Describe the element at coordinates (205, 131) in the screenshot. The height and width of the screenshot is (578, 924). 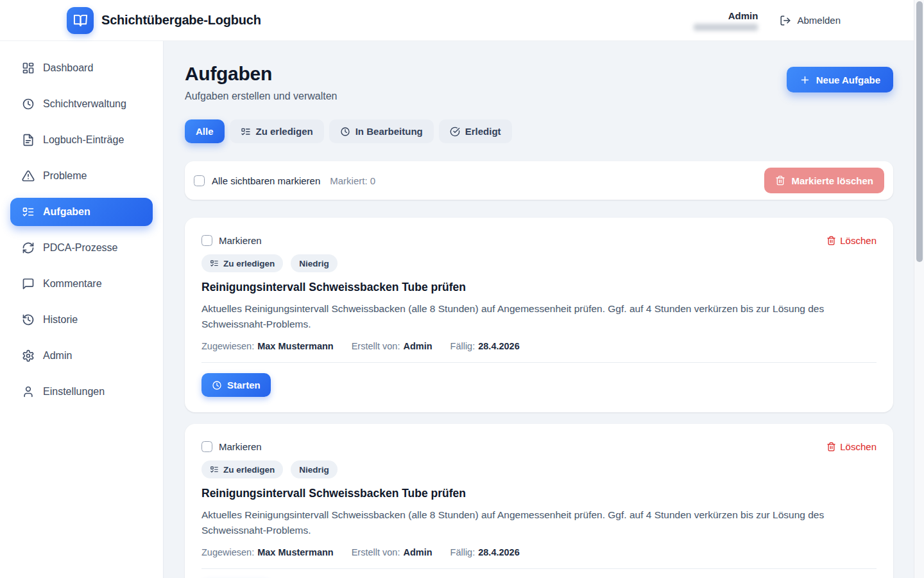
I see `filter-all: Alle` at that location.